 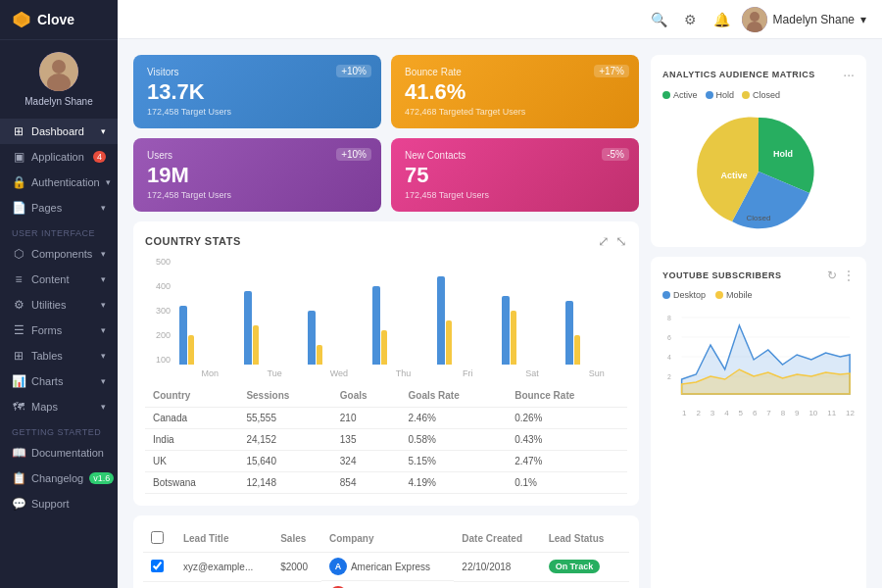 I want to click on cell-goals: 210, so click(x=367, y=418).